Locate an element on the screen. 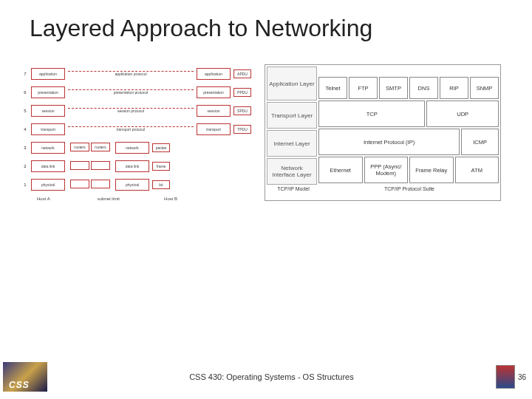  tcpip-layer-column: Application Layer Transport Layer Intern… is located at coordinates (292, 126).